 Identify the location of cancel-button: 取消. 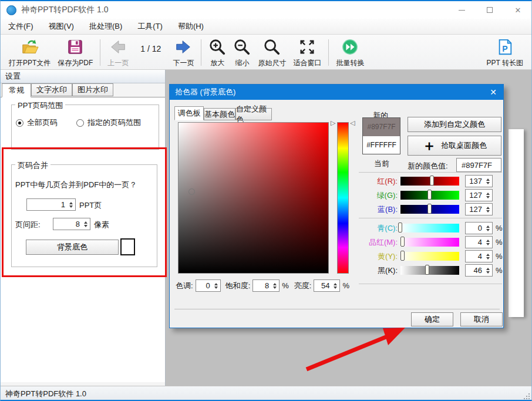
(482, 319).